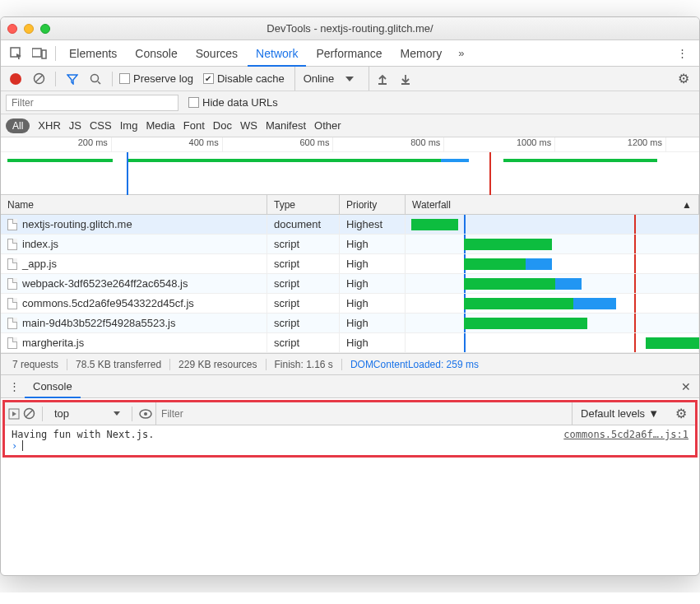 Image resolution: width=700 pixels, height=604 pixels. Describe the element at coordinates (40, 244) in the screenshot. I see `request-name: index.js` at that location.